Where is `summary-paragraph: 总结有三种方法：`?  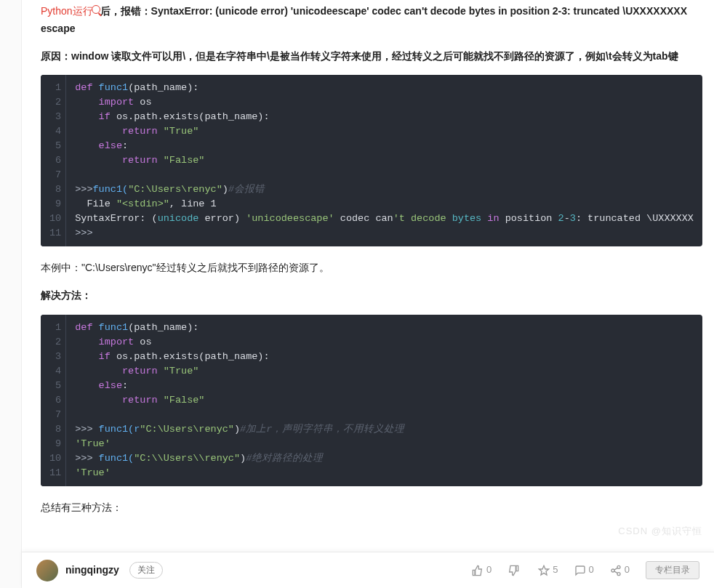
summary-paragraph: 总结有三种方法： is located at coordinates (372, 508).